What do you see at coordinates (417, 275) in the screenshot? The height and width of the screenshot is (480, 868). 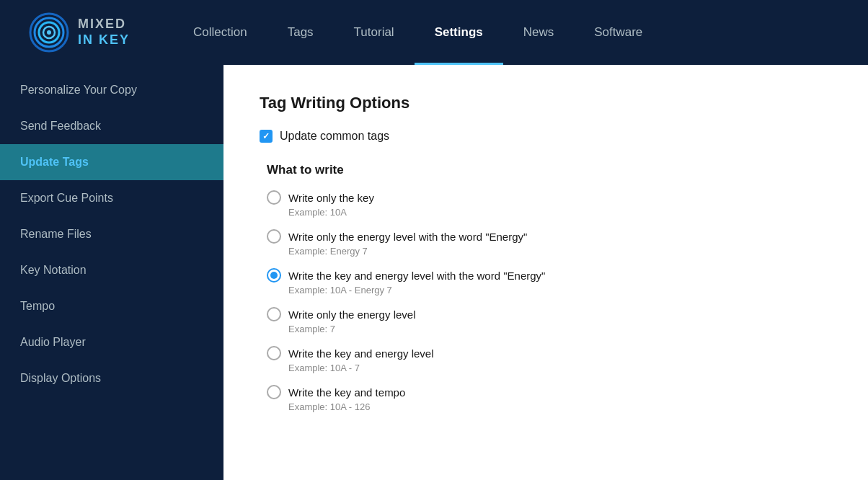 I see `radio-label-2: Write the key and energy level with the …` at bounding box center [417, 275].